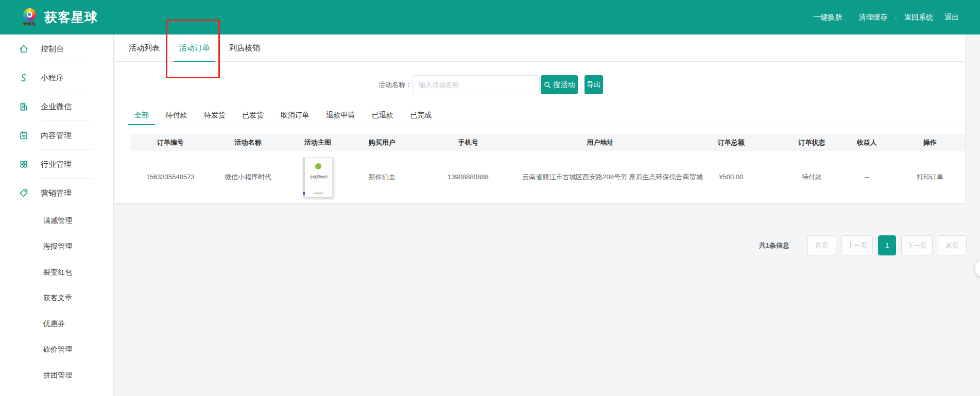 The height and width of the screenshot is (396, 980). I want to click on filter-completed: 已完成, so click(421, 115).